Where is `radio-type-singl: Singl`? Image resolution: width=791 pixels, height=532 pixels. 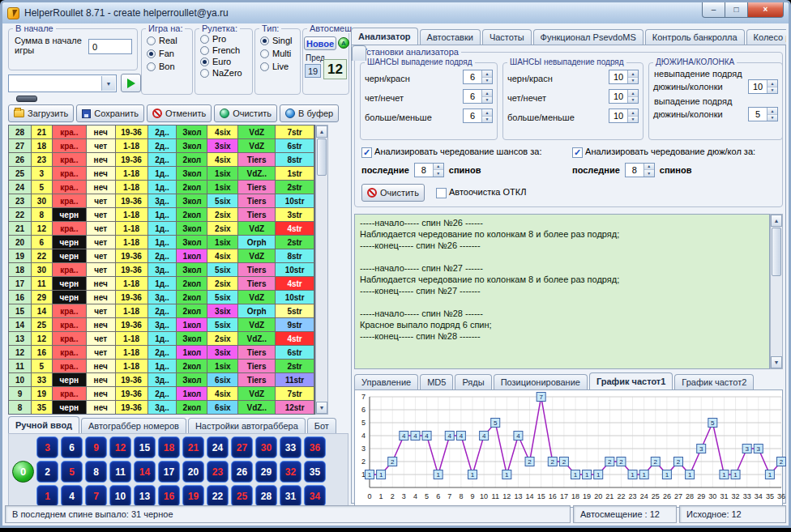
radio-type-singl: Singl is located at coordinates (280, 40).